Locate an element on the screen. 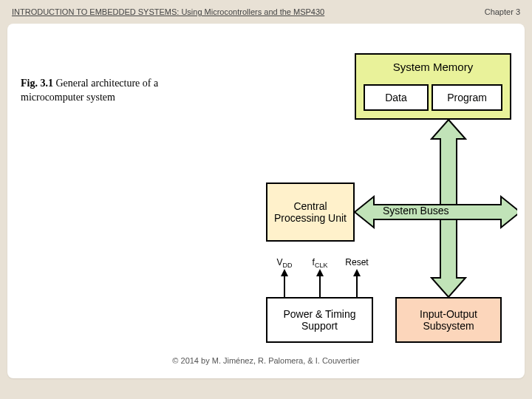 This screenshot has height=399, width=532. power-timing-block: Power & Timing Support is located at coordinates (319, 320).